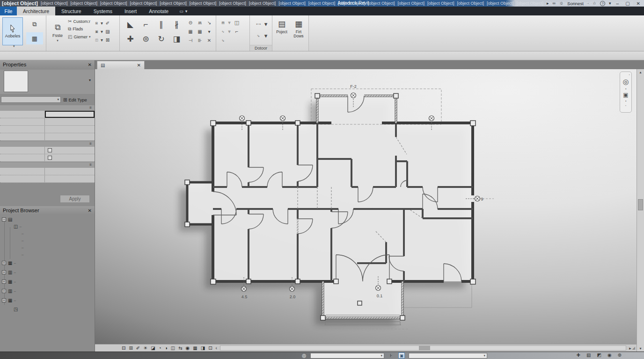 Image resolution: width=644 pixels, height=359 pixels. I want to click on select-links-icon: ▧, so click(589, 355).